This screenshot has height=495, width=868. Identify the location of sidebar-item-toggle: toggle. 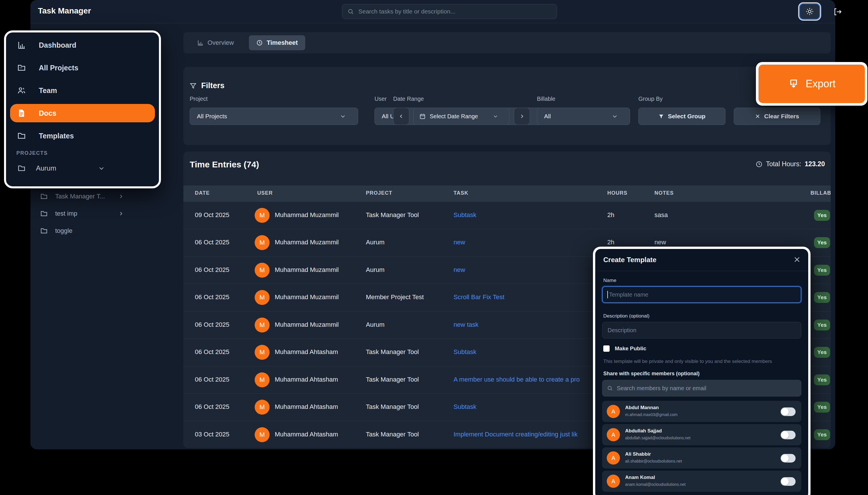
(83, 231).